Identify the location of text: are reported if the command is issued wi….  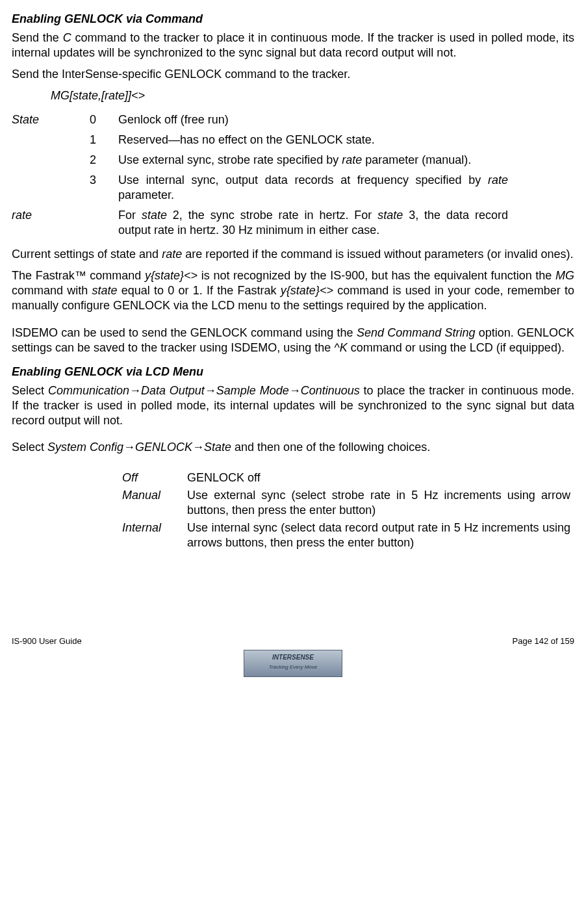
(377, 254).